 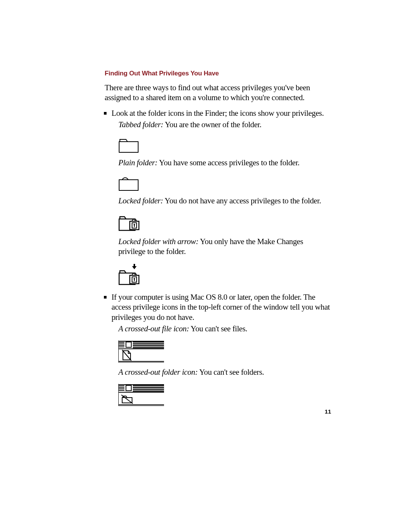 What do you see at coordinates (158, 241) in the screenshot?
I see `locked-arrow-label: Locked folder with arrow:` at bounding box center [158, 241].